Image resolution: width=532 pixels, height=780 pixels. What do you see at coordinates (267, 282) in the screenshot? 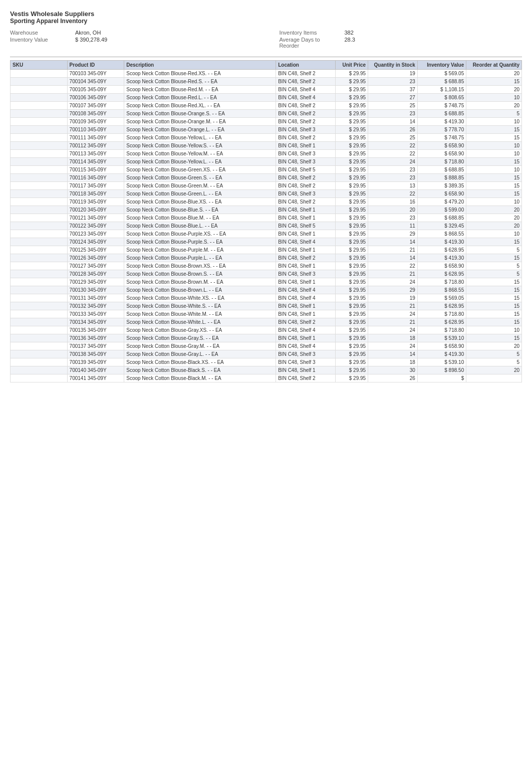
I see `table-row: 700129 345-09YScoop Neck Cotton Blouse-B…` at bounding box center [267, 282].